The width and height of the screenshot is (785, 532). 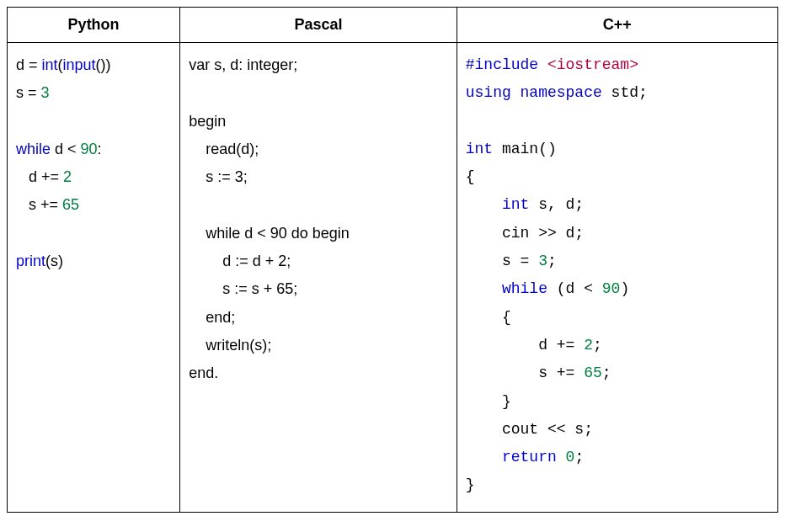 I want to click on header-python: Python, so click(x=94, y=25).